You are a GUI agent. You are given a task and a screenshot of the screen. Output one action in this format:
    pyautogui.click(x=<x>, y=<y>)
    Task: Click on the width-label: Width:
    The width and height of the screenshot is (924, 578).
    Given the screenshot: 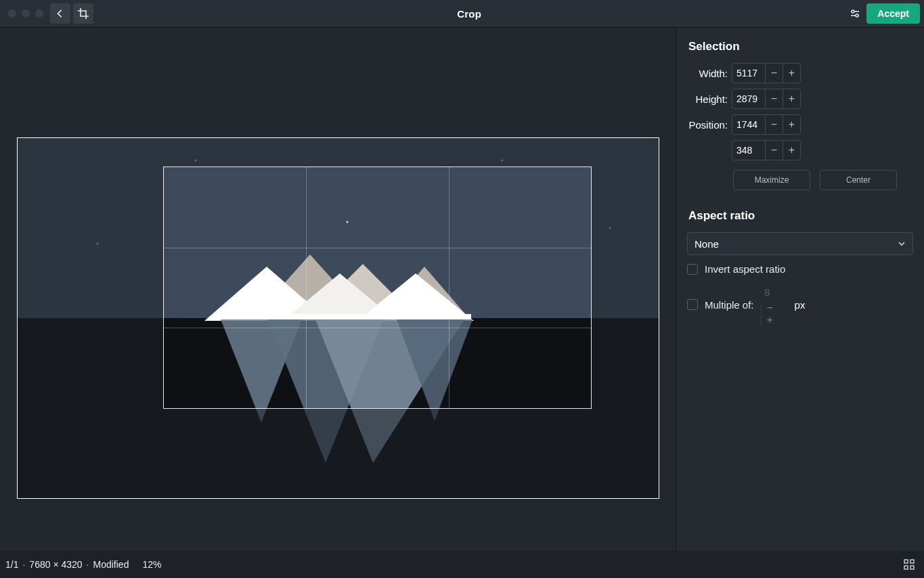 What is the action you would take?
    pyautogui.click(x=707, y=73)
    